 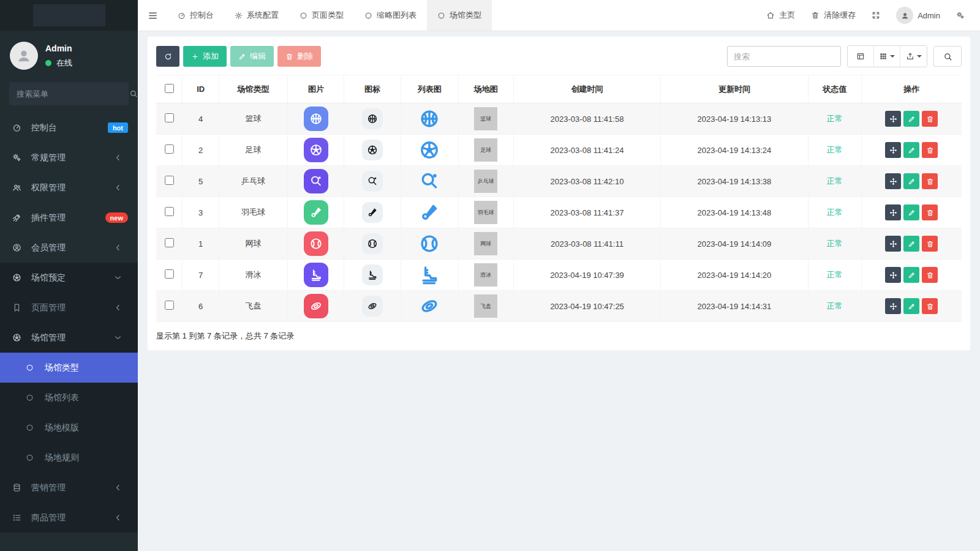 I want to click on tab-console: 控制台, so click(x=196, y=15).